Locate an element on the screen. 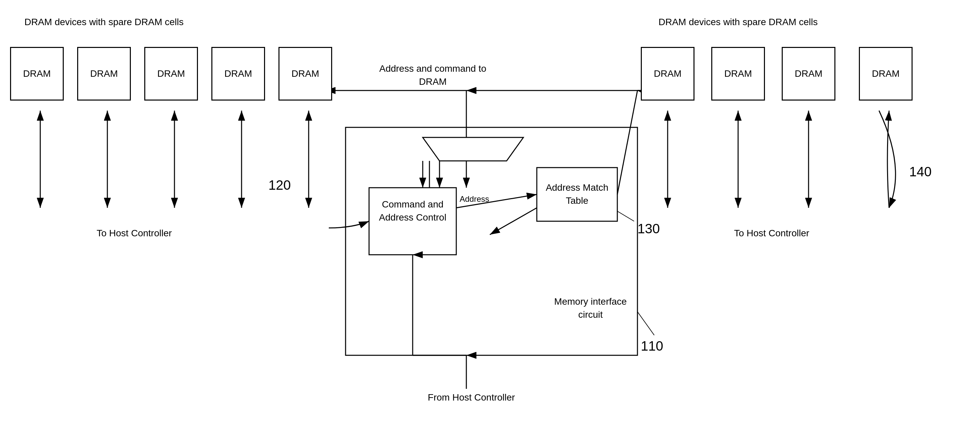 This screenshot has width=980, height=422. right-group-footer: To Host Controller is located at coordinates (772, 233).